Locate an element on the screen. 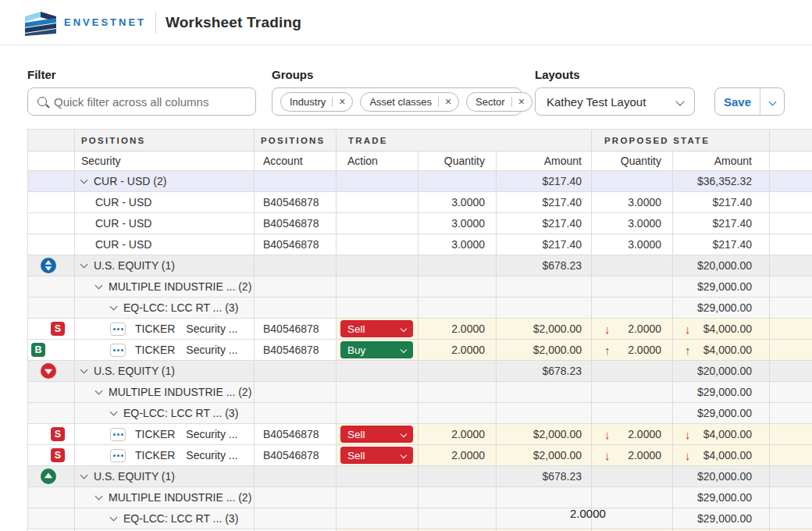  proposed-amount-cell: $29,000.00 is located at coordinates (721, 414).